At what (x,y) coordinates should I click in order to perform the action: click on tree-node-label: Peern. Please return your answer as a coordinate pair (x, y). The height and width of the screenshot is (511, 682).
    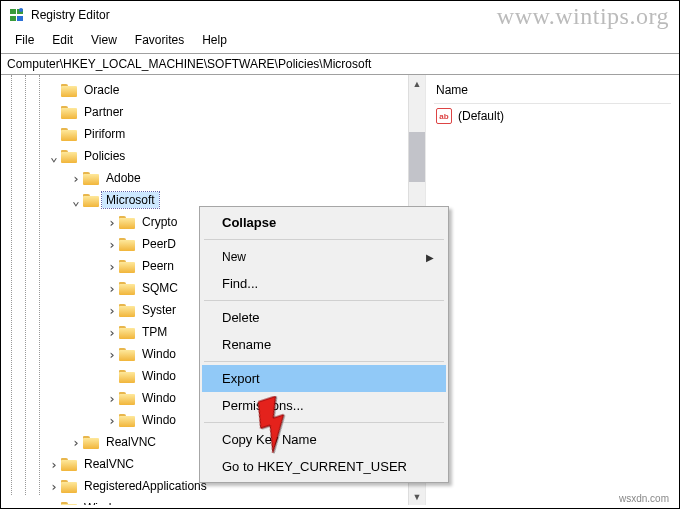
    Looking at the image, I should click on (158, 266).